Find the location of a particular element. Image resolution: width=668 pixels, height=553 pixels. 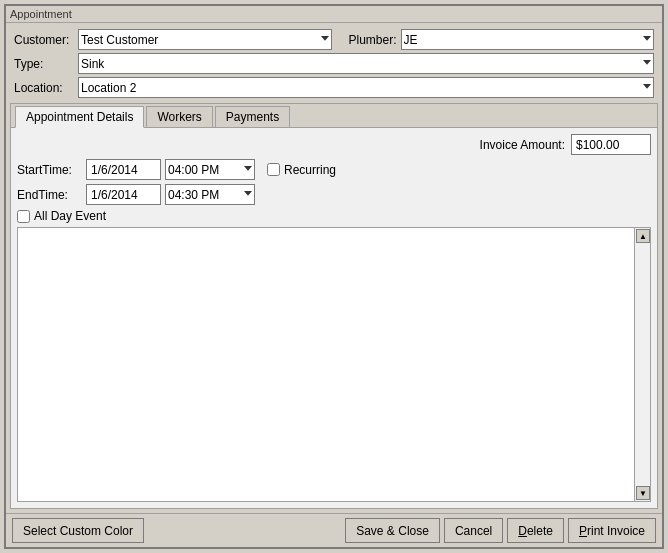

tab-workers: Workers is located at coordinates (179, 116).